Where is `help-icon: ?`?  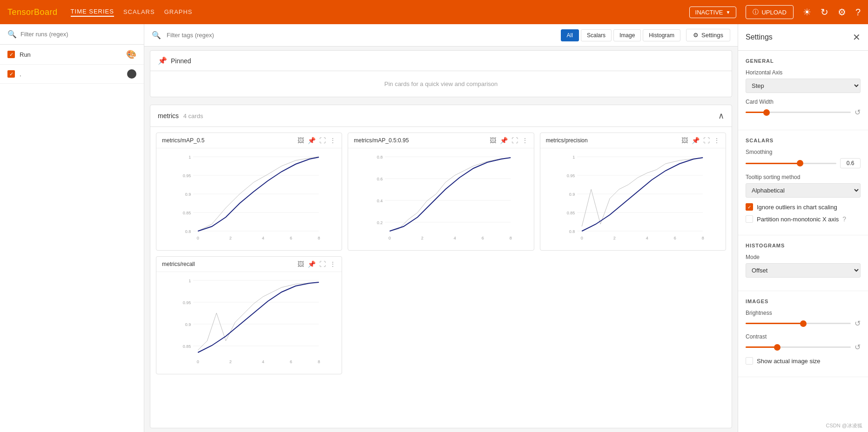
help-icon: ? is located at coordinates (858, 12).